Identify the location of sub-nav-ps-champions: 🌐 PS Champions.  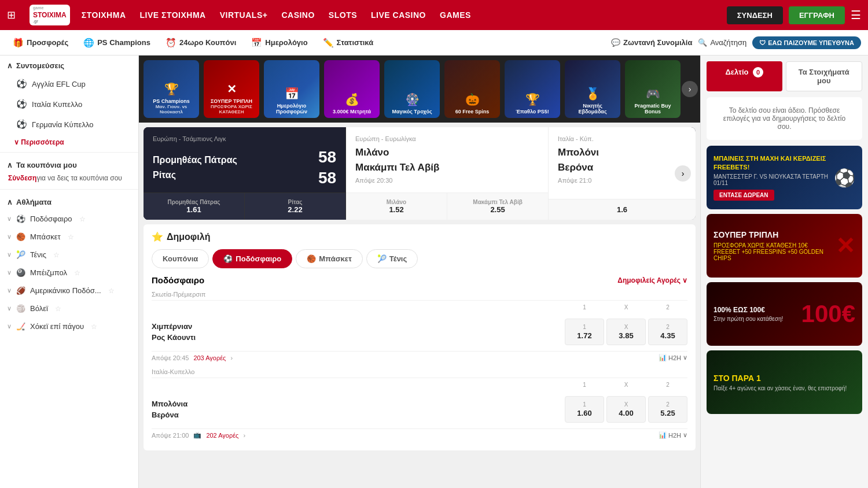
(117, 43).